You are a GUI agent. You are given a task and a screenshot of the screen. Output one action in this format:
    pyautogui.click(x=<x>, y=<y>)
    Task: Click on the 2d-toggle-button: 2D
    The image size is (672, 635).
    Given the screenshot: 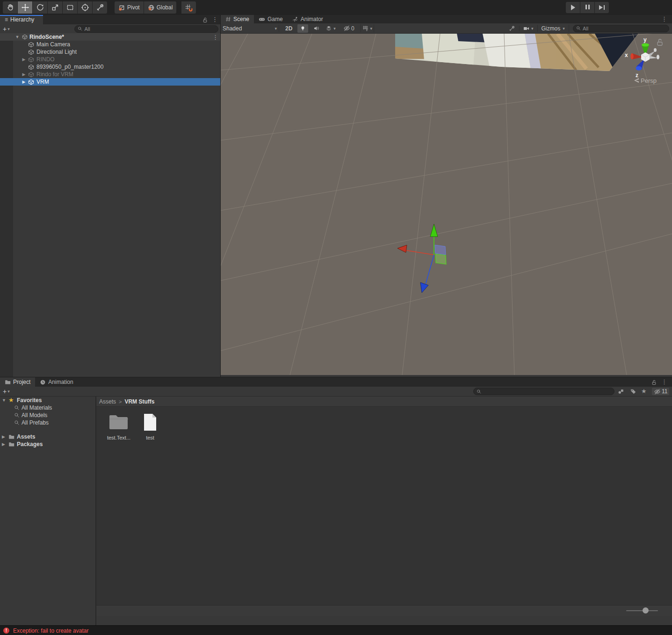 What is the action you would take?
    pyautogui.click(x=289, y=29)
    